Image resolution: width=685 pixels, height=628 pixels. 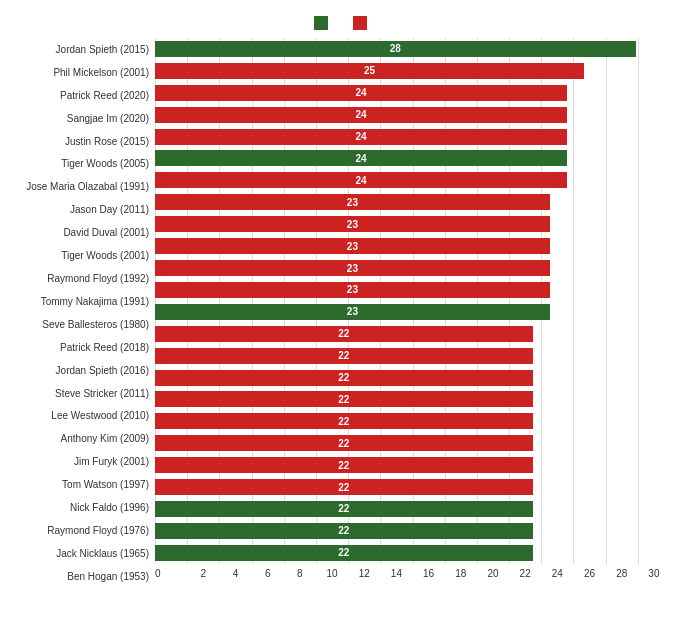 What do you see at coordinates (82, 187) in the screenshot?
I see `y-label: Jose Maria Olazabal (1991)` at bounding box center [82, 187].